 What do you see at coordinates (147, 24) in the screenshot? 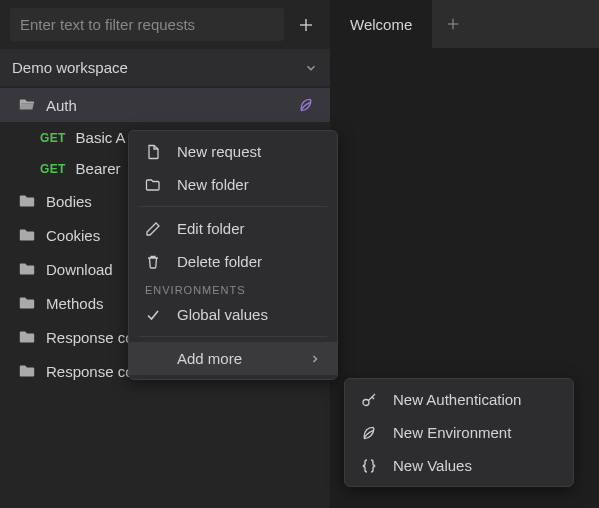
I see `filter-input` at bounding box center [147, 24].